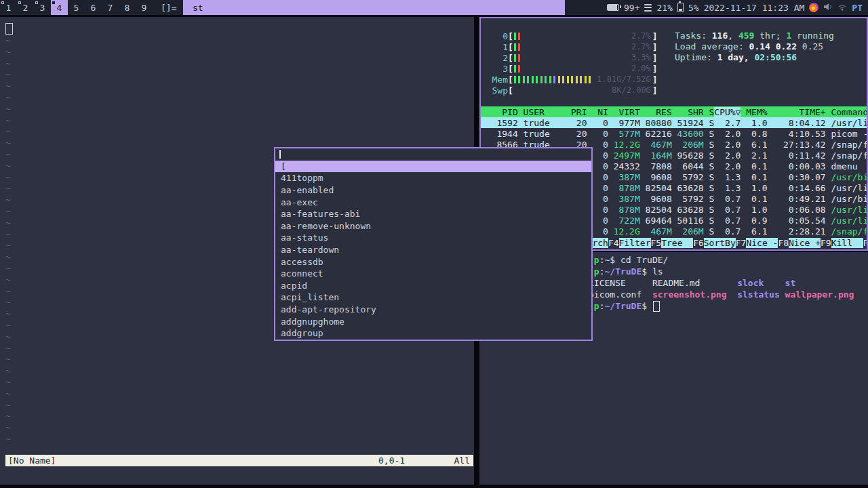  What do you see at coordinates (865, 243) in the screenshot?
I see `fkey-f10: F10Quit` at bounding box center [865, 243].